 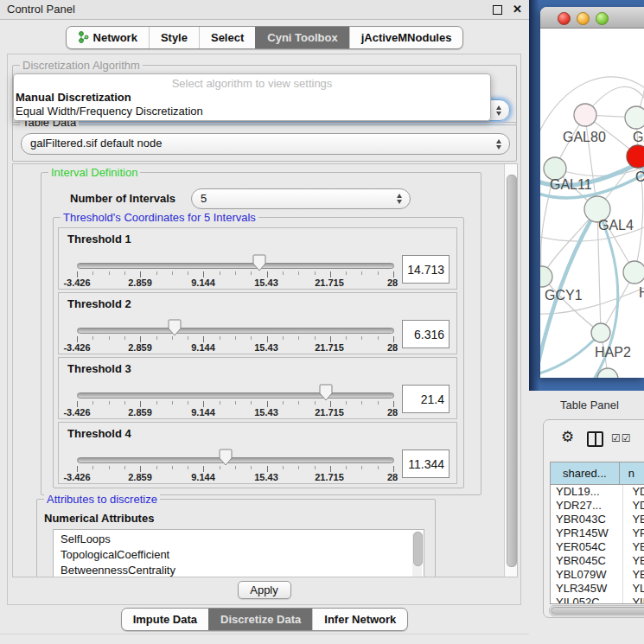 I want to click on attributes-list: SelfLoopsTopologicalCoefficientBetweenne…, so click(x=239, y=553).